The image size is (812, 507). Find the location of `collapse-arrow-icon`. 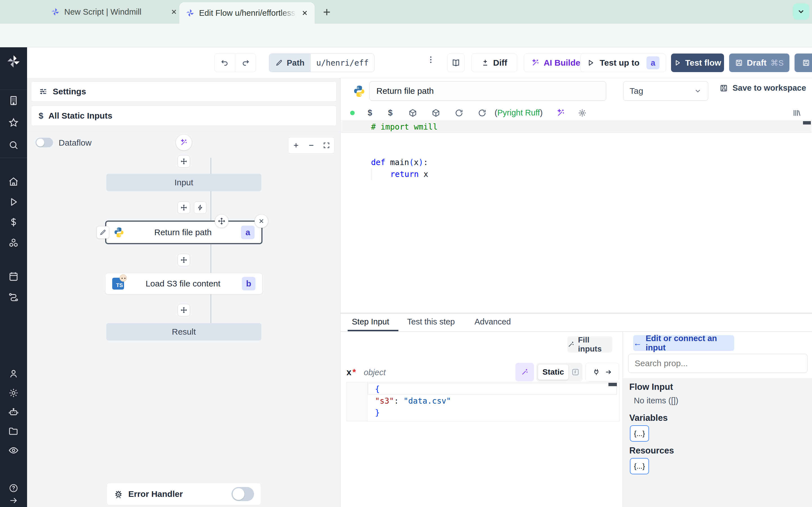

collapse-arrow-icon is located at coordinates (13, 500).